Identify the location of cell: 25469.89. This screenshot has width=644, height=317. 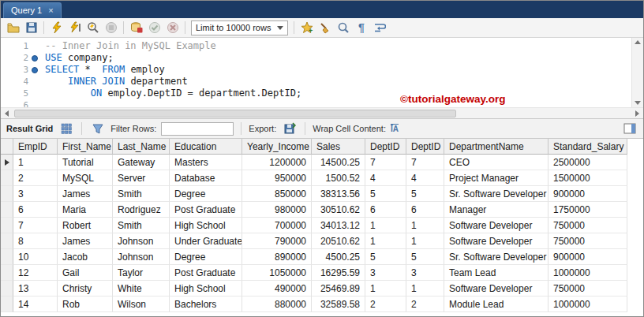
(339, 289).